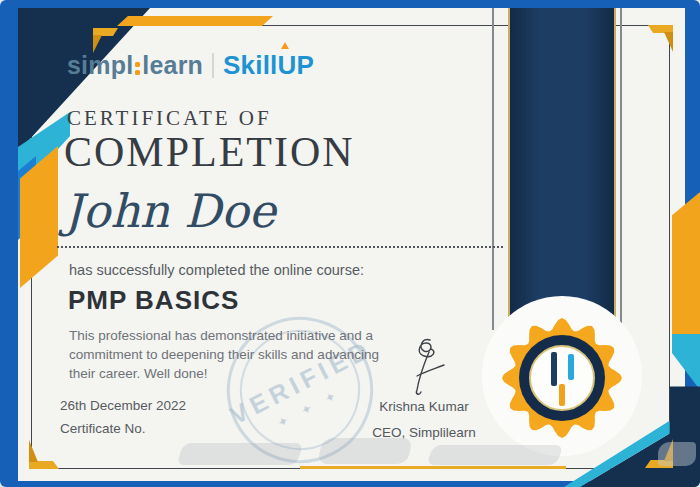  I want to click on logo-brand-left: simpl, so click(100, 66).